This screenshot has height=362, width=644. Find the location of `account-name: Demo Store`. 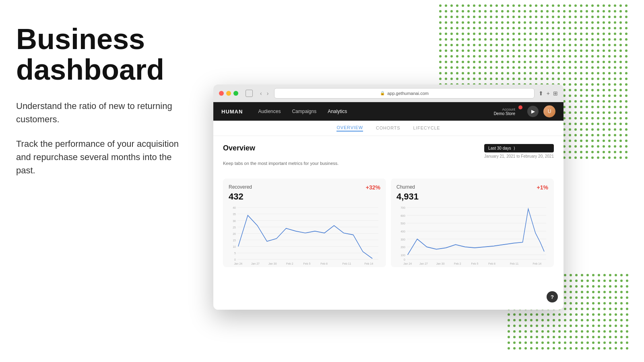

account-name: Demo Store is located at coordinates (505, 113).